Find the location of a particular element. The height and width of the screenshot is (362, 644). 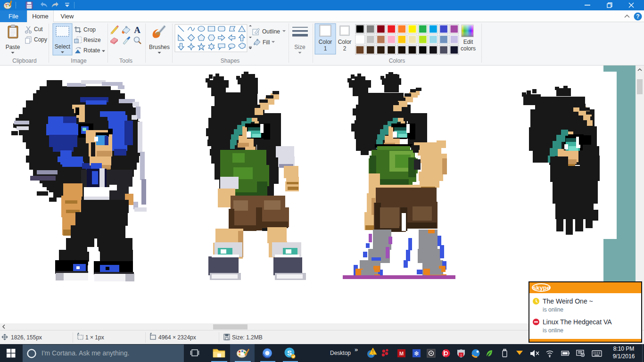

svg-text: Brushes is located at coordinates (159, 47).